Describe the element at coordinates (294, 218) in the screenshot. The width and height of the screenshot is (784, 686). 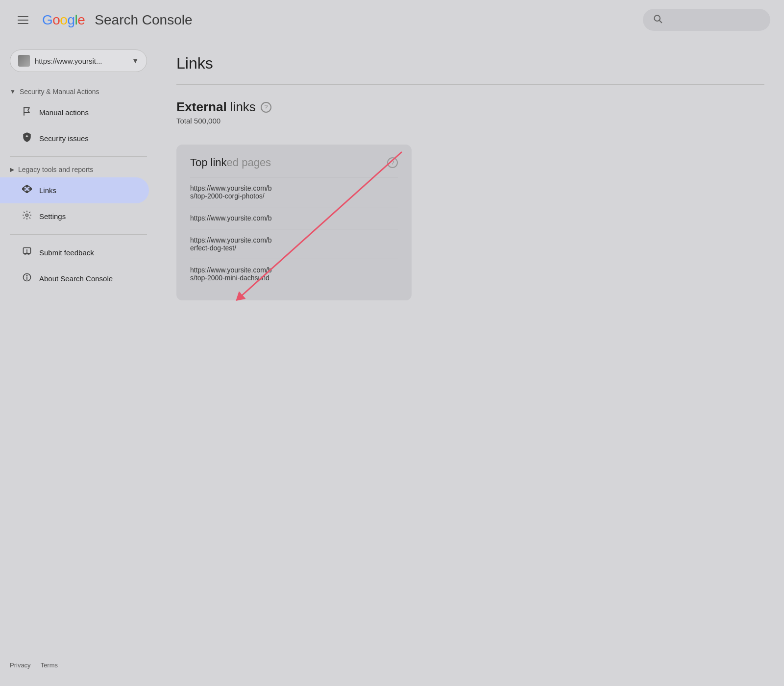
I see `list-item: https://www.yoursite.com/b` at that location.